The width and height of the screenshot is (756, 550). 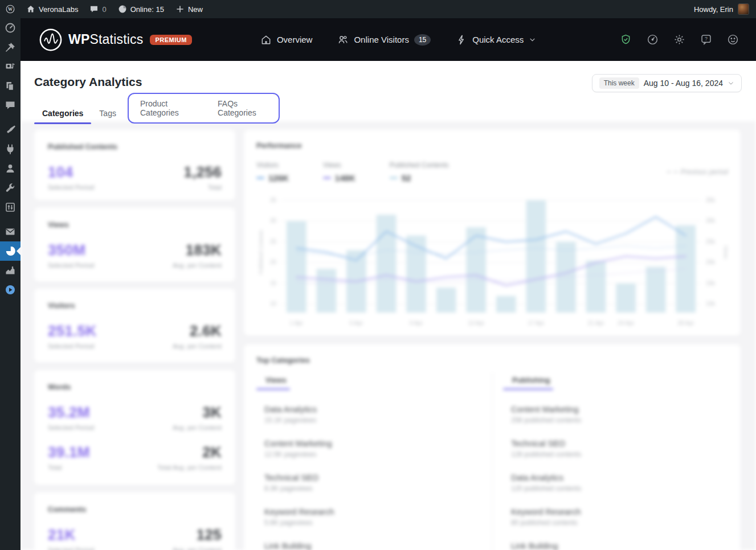 I want to click on list-item: Data Analytics 15.1K pageviews, so click(x=374, y=414).